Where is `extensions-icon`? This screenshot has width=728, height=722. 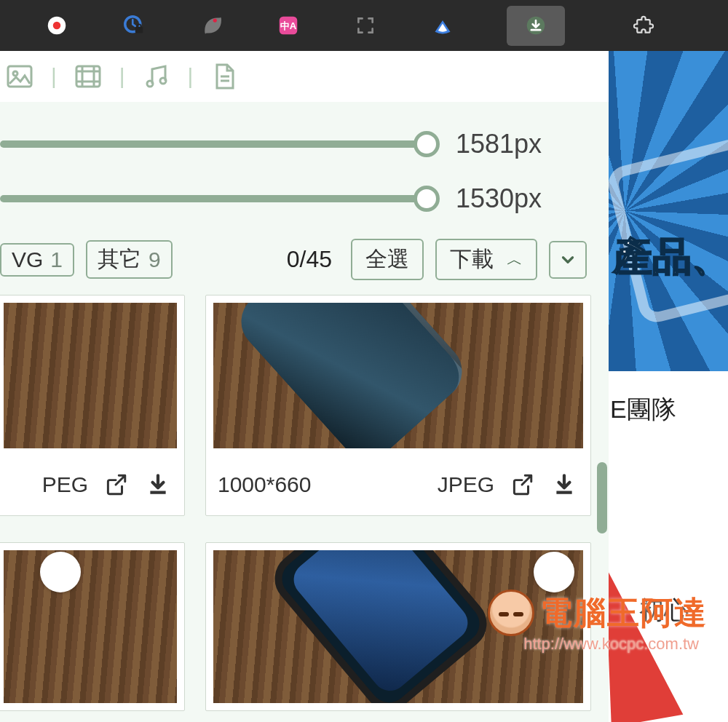
extensions-icon is located at coordinates (644, 25).